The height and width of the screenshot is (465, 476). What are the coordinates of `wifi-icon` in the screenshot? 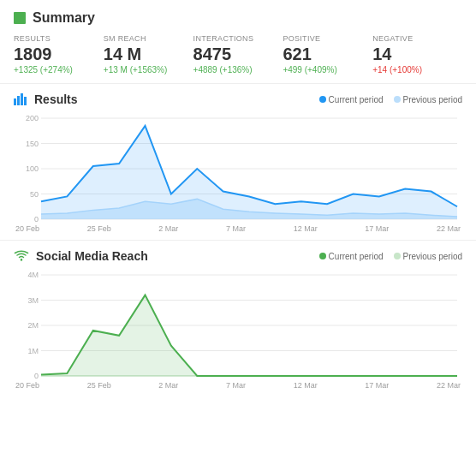 It's located at (21, 256).